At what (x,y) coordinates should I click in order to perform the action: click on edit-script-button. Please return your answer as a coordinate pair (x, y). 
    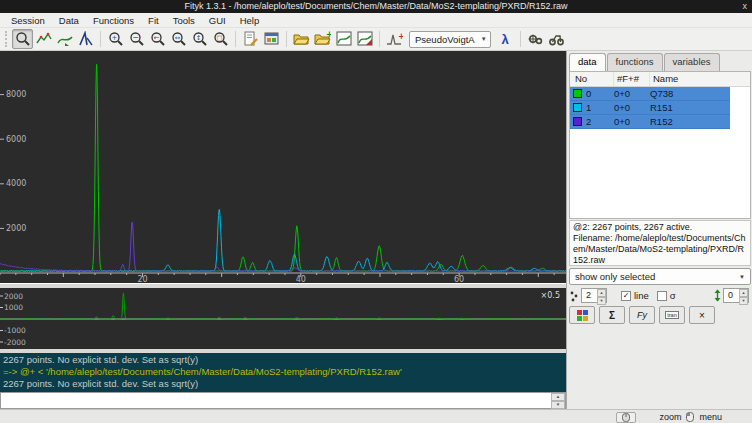
    Looking at the image, I should click on (250, 39).